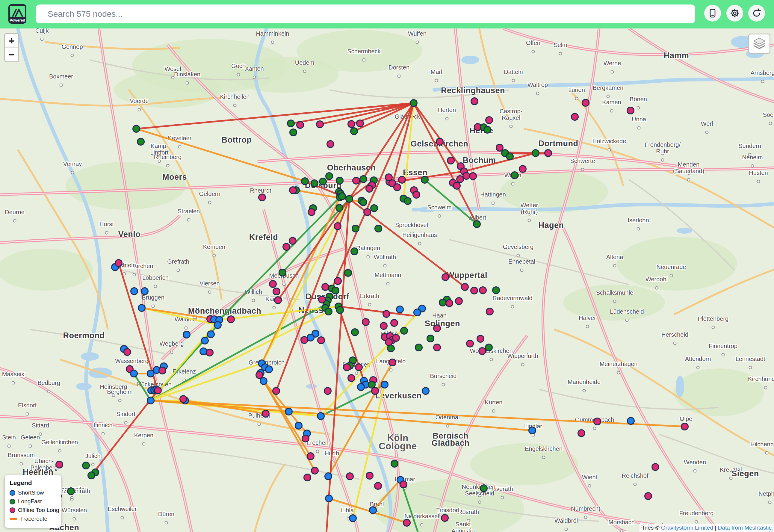 This screenshot has width=774, height=532. I want to click on zoom-out-button: −, so click(12, 55).